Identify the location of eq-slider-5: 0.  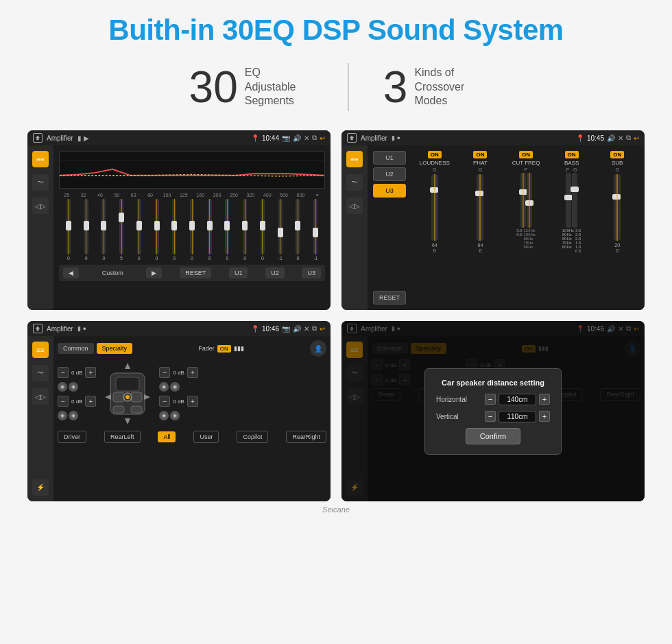
(157, 230).